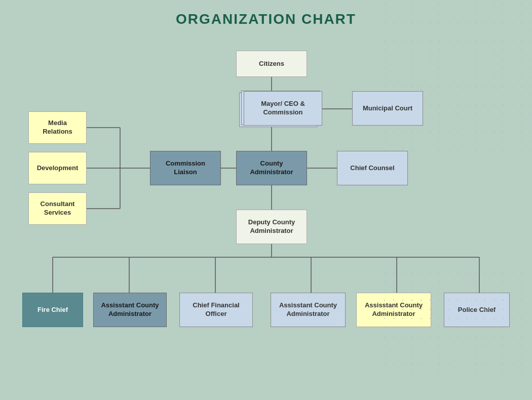  Describe the element at coordinates (130, 310) in the screenshot. I see `asst-admin-1-box: Assisstant County Administrator` at that location.